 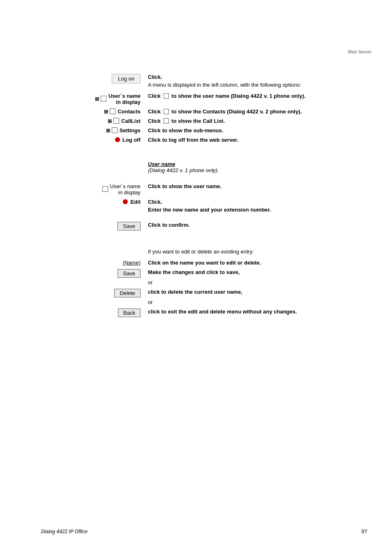 What do you see at coordinates (150, 302) in the screenshot?
I see `or2-text: or` at bounding box center [150, 302].